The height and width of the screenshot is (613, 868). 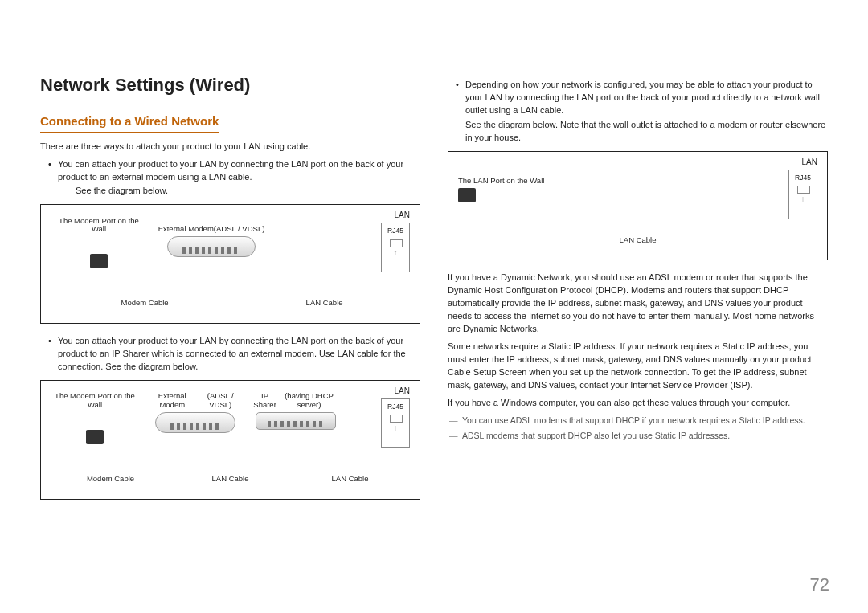 What do you see at coordinates (296, 421) in the screenshot?
I see `ip-sharer-icon` at bounding box center [296, 421].